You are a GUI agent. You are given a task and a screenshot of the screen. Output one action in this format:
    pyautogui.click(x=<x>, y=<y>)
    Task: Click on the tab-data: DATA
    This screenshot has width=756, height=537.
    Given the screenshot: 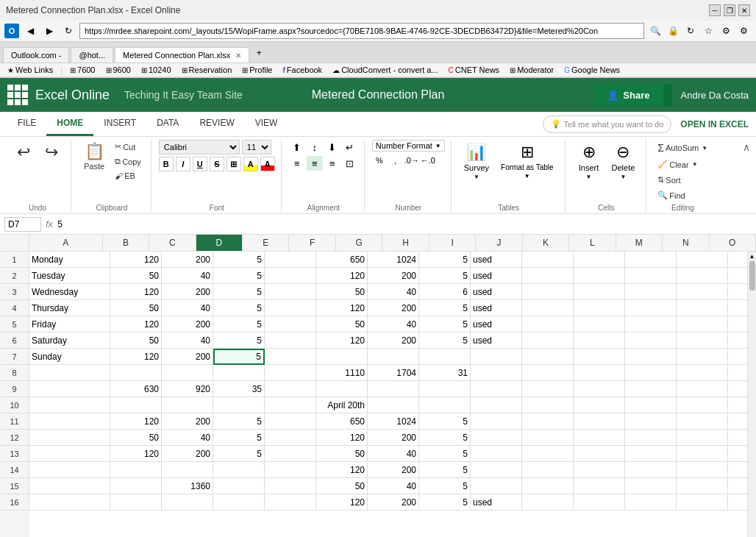 What is the action you would take?
    pyautogui.click(x=168, y=124)
    